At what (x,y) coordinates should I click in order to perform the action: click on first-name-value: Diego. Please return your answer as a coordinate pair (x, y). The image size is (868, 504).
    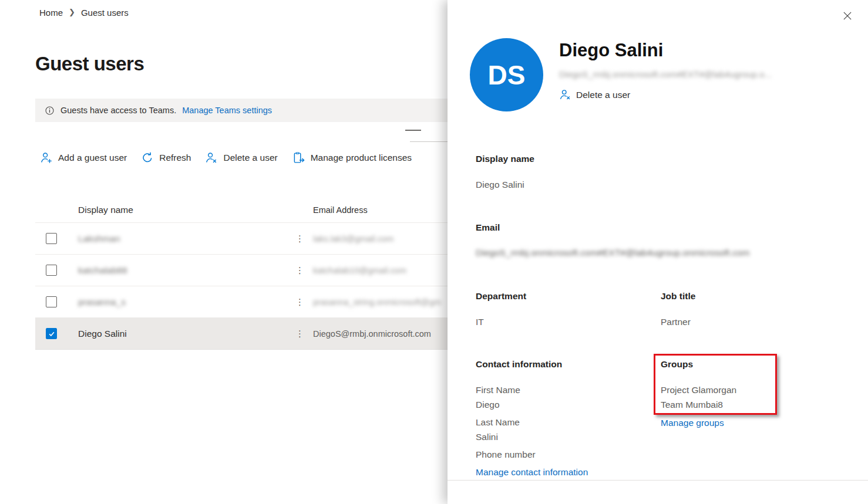
    Looking at the image, I should click on (487, 405).